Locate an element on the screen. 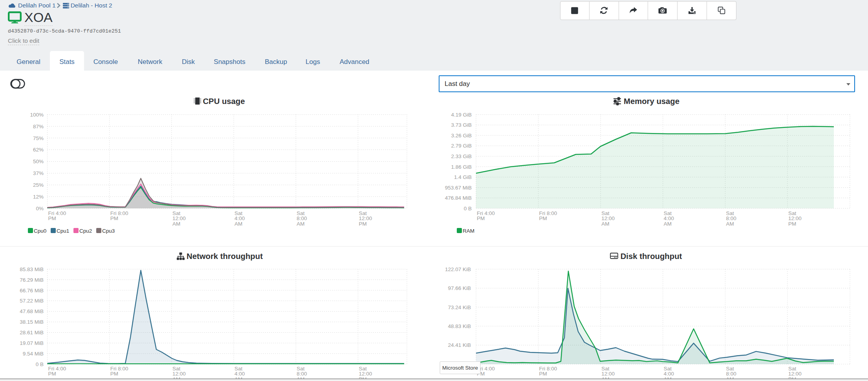 Image resolution: width=868 pixels, height=381 pixels. svg-text: 1.86 GiB is located at coordinates (461, 167).